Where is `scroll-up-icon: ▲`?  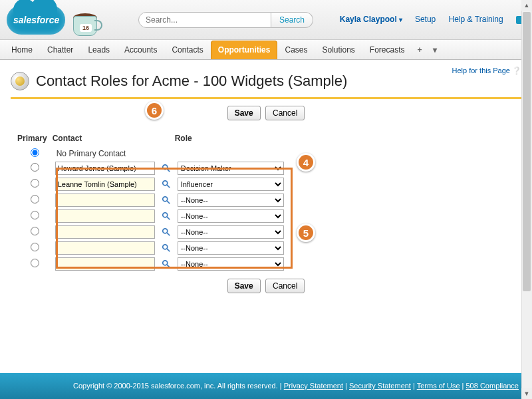
scroll-up-icon: ▲ is located at coordinates (527, 5).